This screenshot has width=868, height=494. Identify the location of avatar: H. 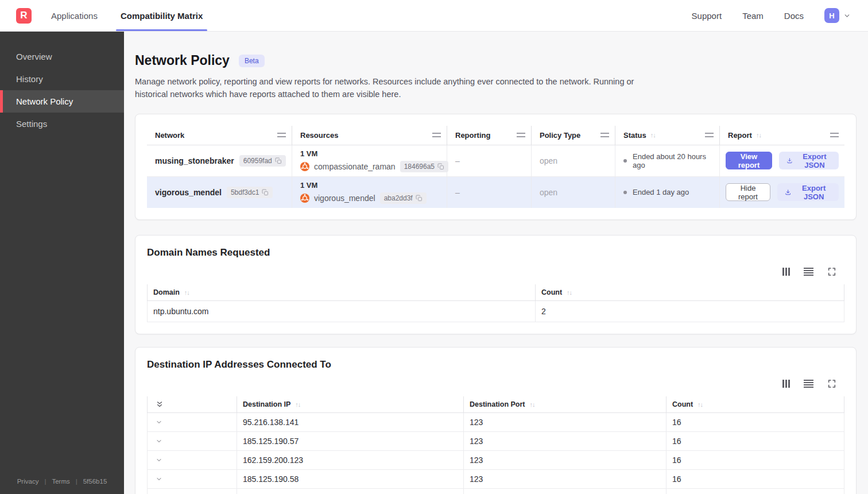
(832, 16).